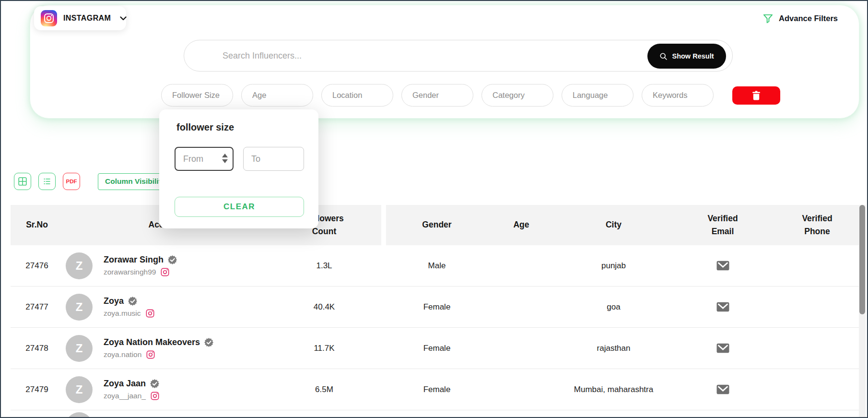 The height and width of the screenshot is (418, 868). What do you see at coordinates (471, 95) in the screenshot?
I see `filter-pill-row: Follower Size Age Location Gender Catego…` at bounding box center [471, 95].